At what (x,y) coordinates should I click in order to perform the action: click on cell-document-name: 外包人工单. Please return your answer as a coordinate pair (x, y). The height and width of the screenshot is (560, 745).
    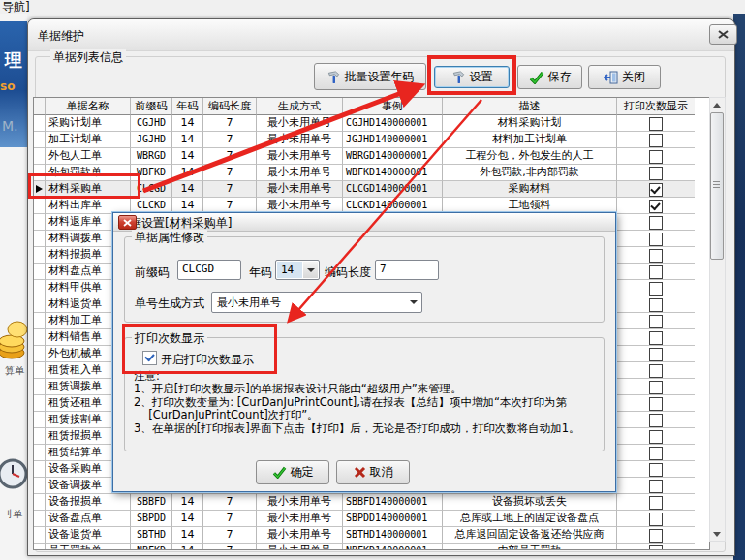
    Looking at the image, I should click on (88, 157).